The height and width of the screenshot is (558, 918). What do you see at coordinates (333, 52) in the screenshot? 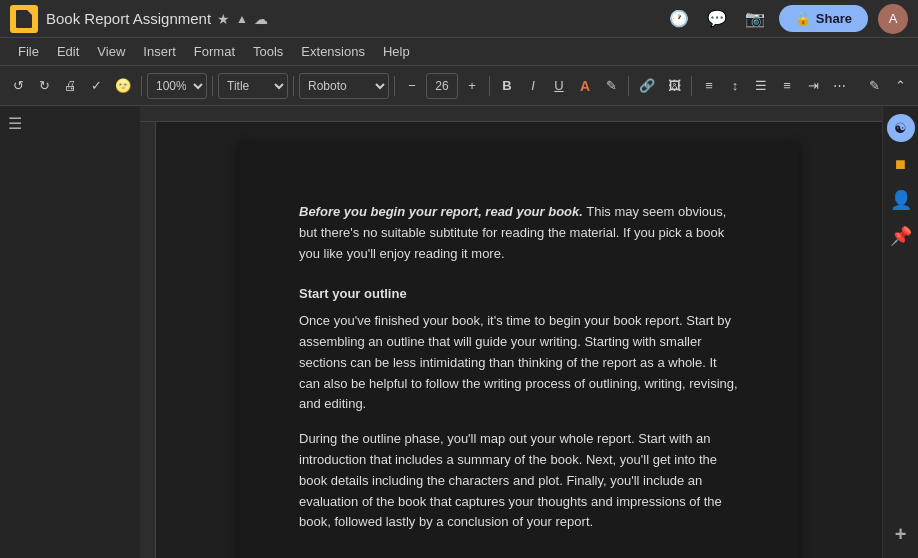
I see `menu-extensions: Extensions` at bounding box center [333, 52].